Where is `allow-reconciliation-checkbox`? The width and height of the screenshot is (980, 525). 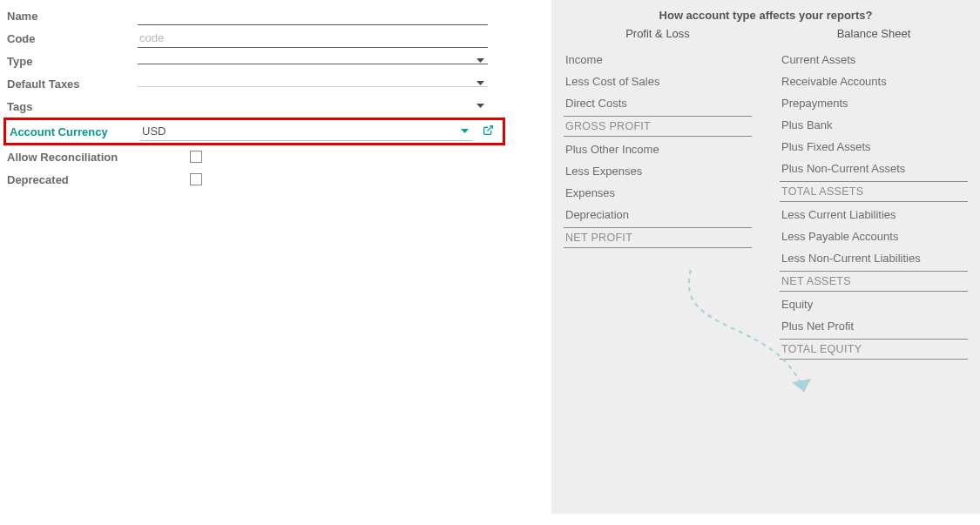 allow-reconciliation-checkbox is located at coordinates (196, 157).